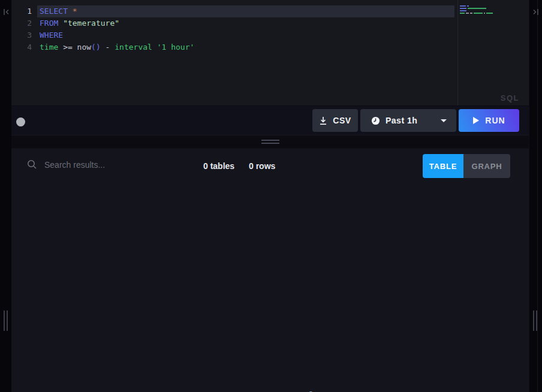 The width and height of the screenshot is (542, 392). Describe the element at coordinates (537, 196) in the screenshot. I see `right-rail-divider` at that location.